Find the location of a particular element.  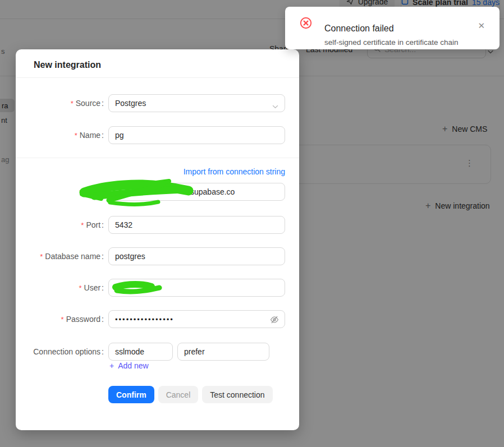

port-input-value: 5432 is located at coordinates (123, 225).